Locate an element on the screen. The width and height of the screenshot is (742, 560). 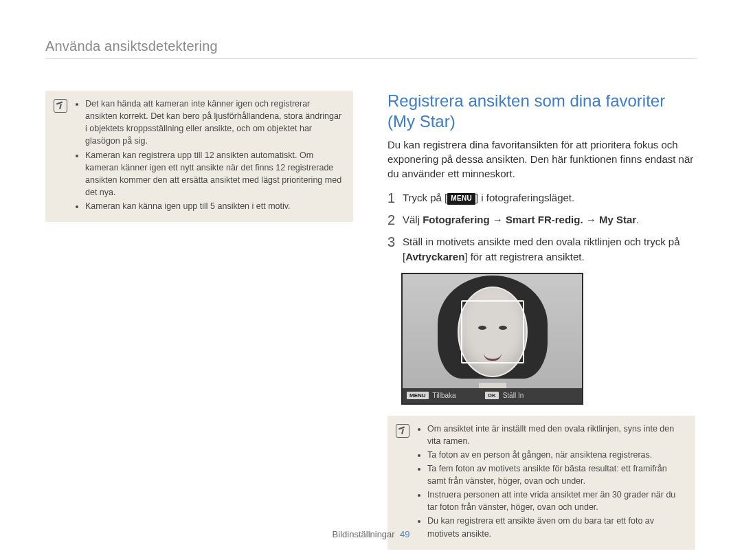
step-number: 2 is located at coordinates (395, 220).